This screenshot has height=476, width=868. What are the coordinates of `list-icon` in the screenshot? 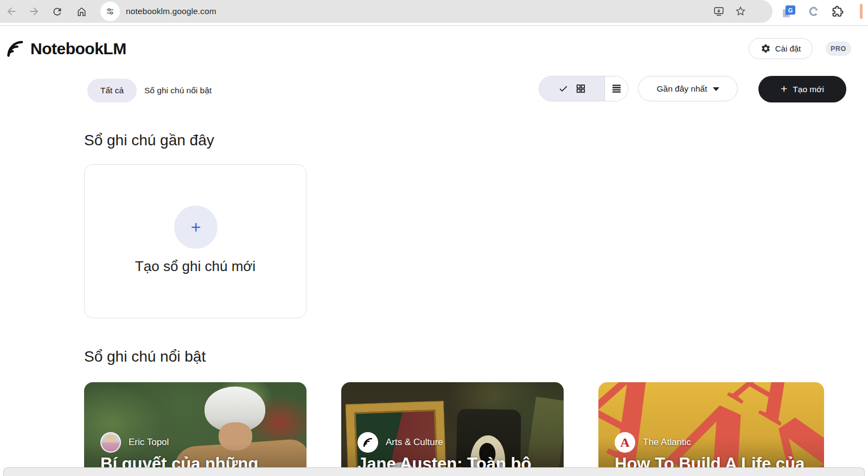 It's located at (616, 89).